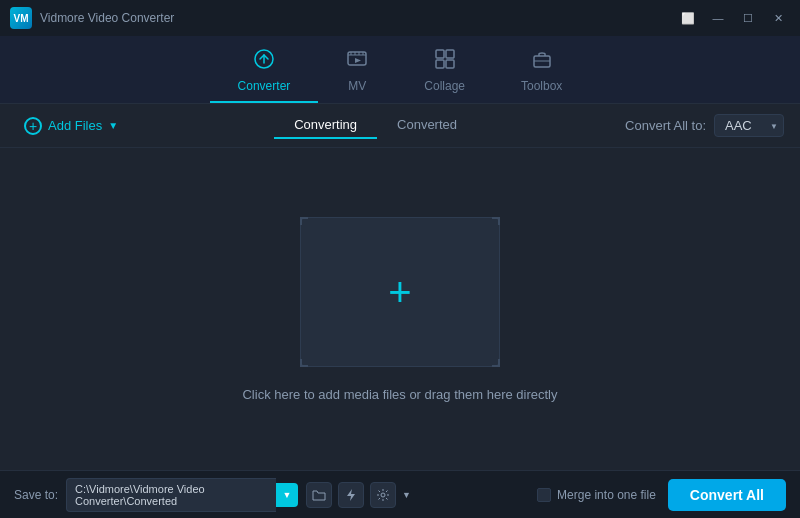  Describe the element at coordinates (400, 292) in the screenshot. I see `drop-plus-icon: +` at that location.